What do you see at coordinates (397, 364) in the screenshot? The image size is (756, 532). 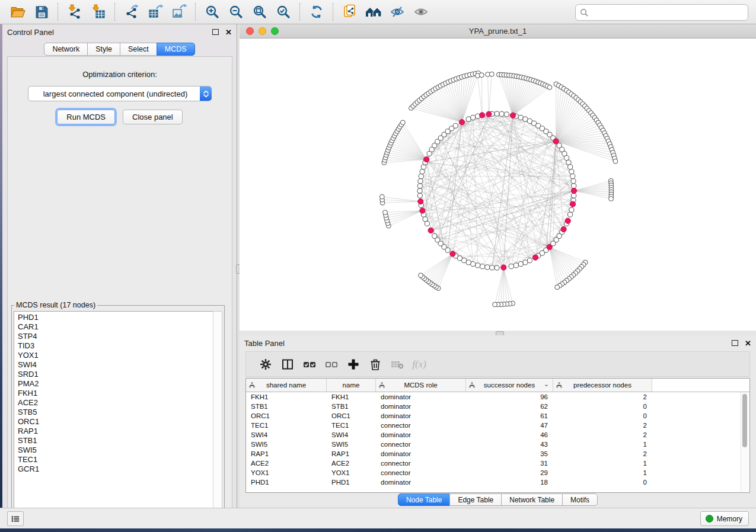 I see `delete-table-button` at bounding box center [397, 364].